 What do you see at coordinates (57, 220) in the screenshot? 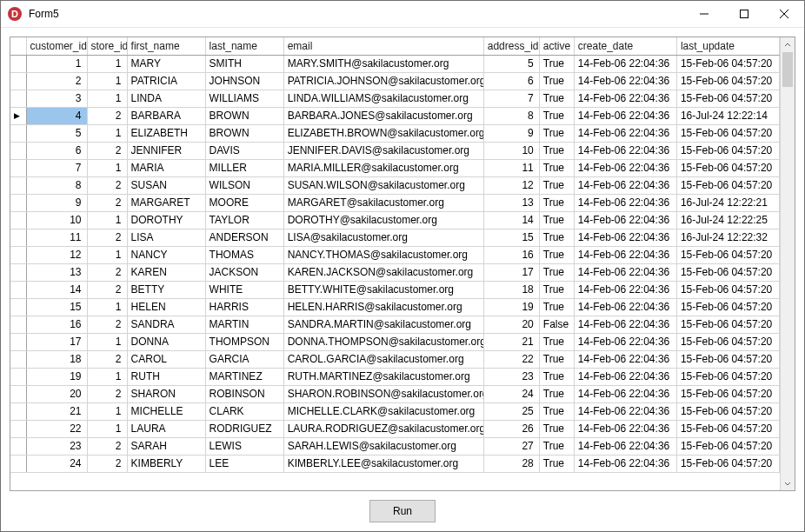
I see `cell-customer_id: 10` at bounding box center [57, 220].